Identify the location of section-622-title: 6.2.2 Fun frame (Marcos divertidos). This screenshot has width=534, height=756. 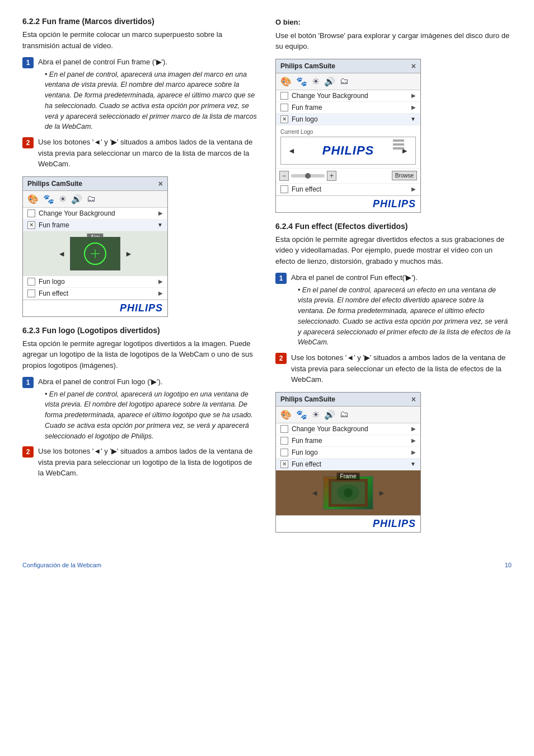
(140, 21).